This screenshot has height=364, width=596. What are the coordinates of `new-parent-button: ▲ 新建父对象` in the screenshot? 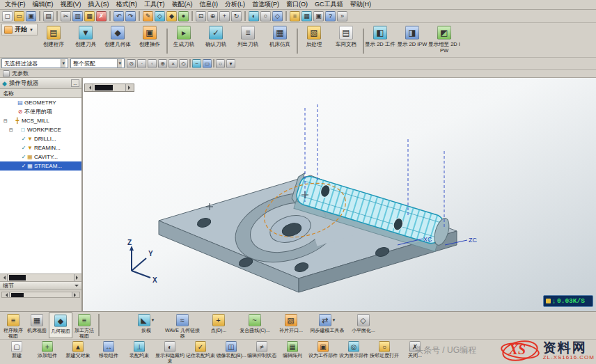 It's located at (78, 352).